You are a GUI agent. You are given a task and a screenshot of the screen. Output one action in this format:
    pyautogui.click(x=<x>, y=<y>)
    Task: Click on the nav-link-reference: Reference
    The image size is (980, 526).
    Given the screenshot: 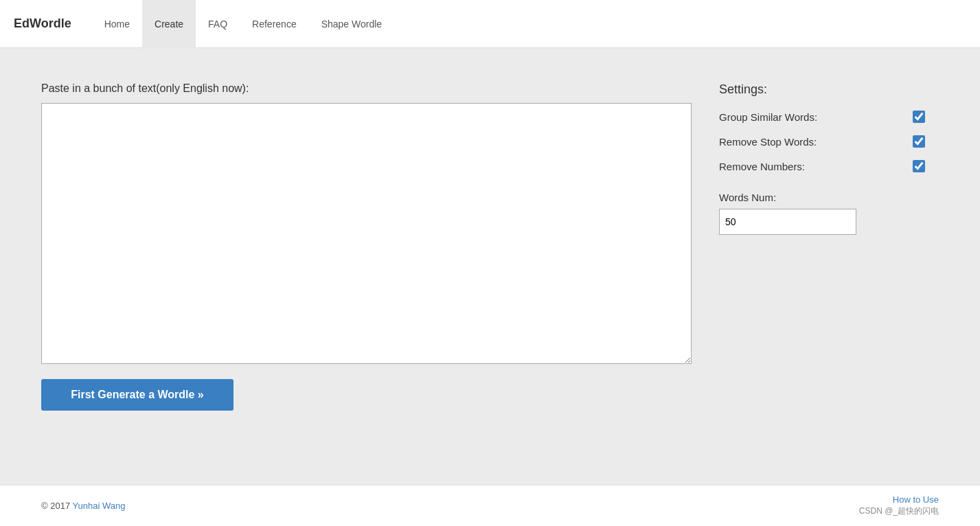 What is the action you would take?
    pyautogui.click(x=275, y=24)
    